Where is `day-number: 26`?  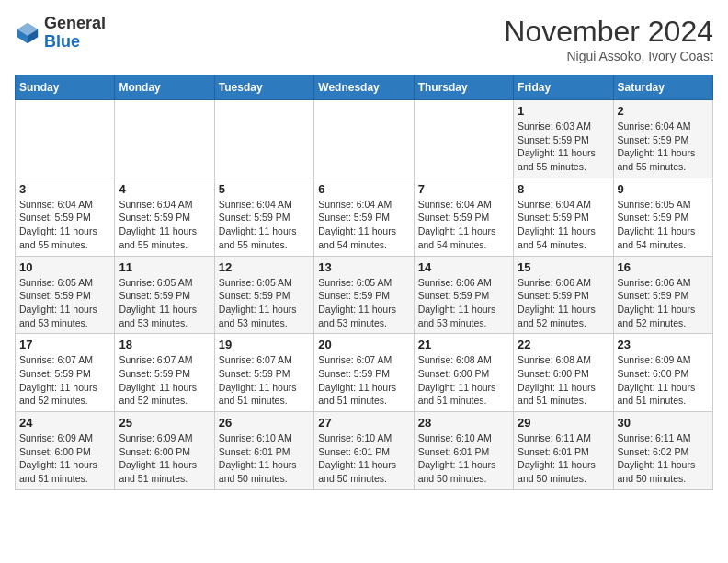
day-number: 26 is located at coordinates (265, 423).